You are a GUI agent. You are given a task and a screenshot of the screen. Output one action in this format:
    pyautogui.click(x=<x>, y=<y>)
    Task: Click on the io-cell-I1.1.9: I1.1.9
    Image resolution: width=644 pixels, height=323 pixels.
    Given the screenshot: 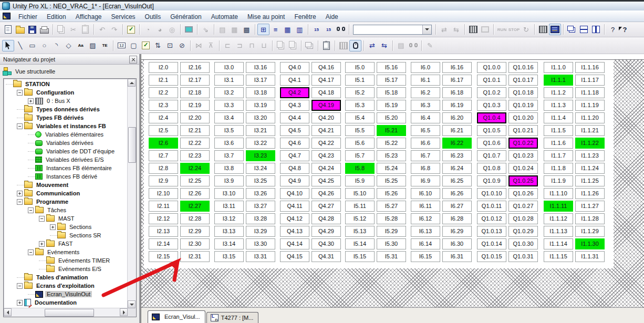 What is the action you would take?
    pyautogui.click(x=558, y=181)
    